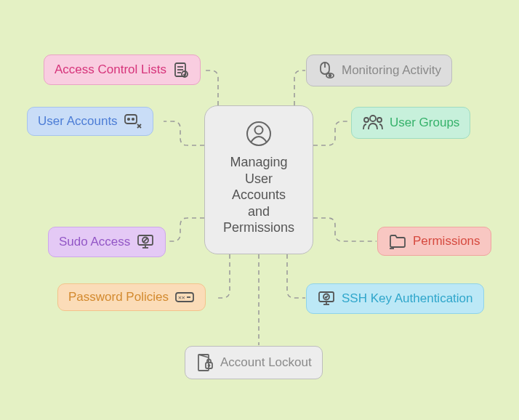 The image size is (519, 420). I want to click on node-label: User Groups, so click(425, 123).